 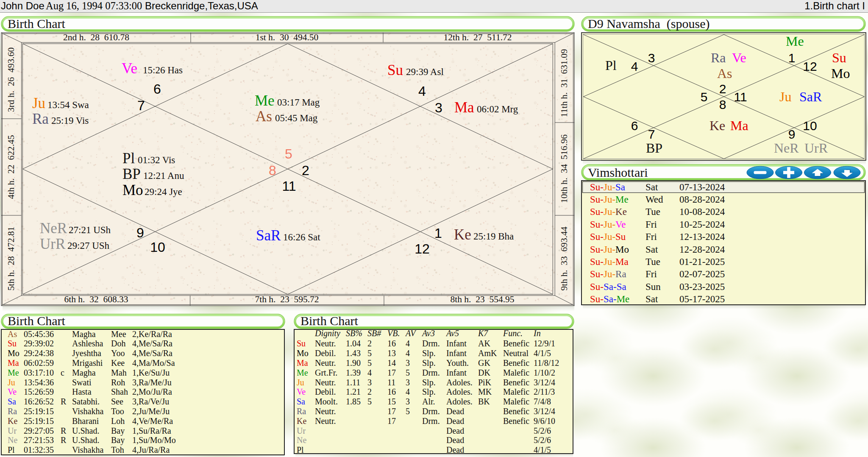 I want to click on svg-text: NeR, so click(x=53, y=228).